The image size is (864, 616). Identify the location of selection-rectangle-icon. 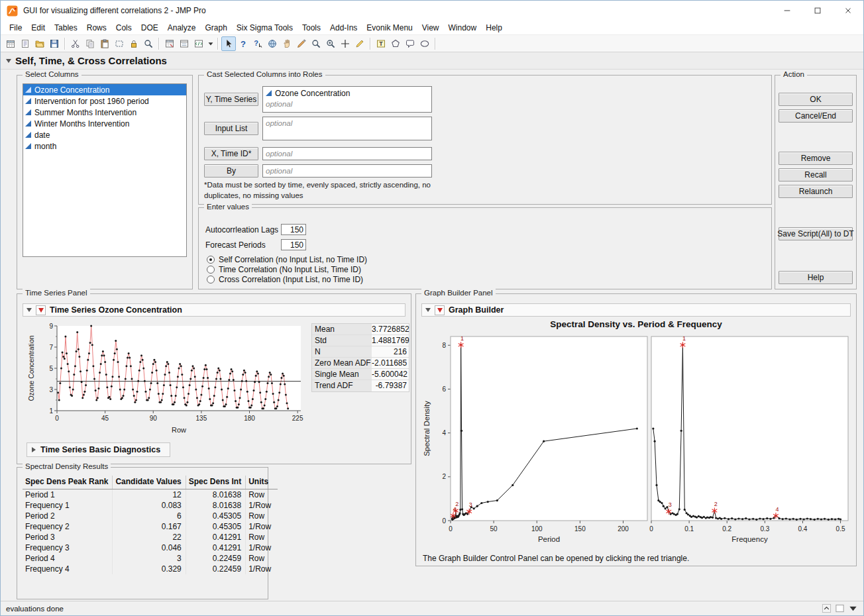
(119, 44).